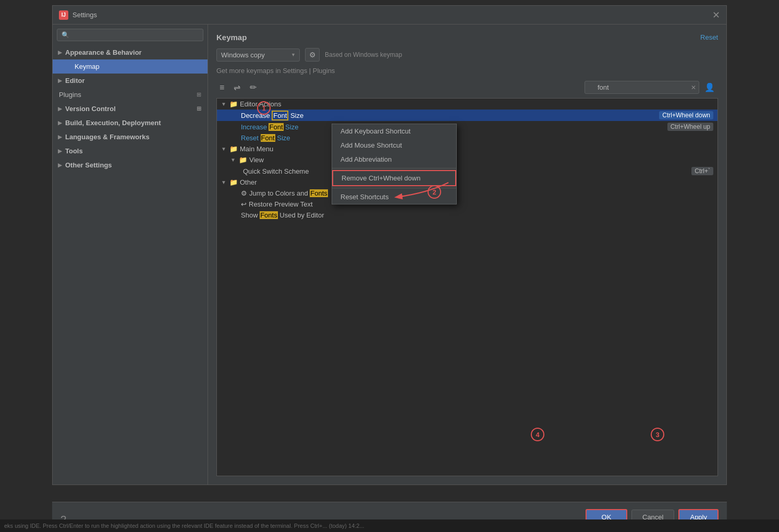 This screenshot has height=532, width=779. I want to click on panel-title: Keymap, so click(232, 38).